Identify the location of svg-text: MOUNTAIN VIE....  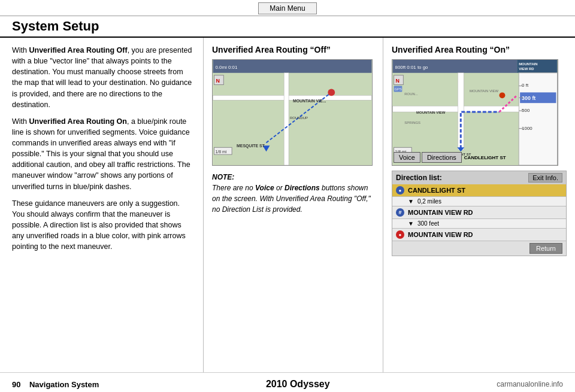
(310, 101).